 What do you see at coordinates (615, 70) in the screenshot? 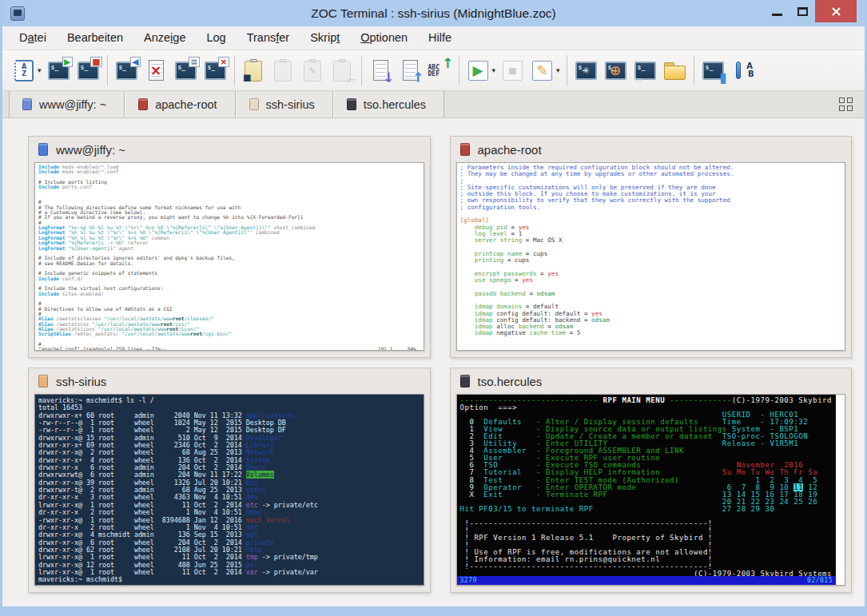
I see `terminal-target-glyph: ⊕` at bounding box center [615, 70].